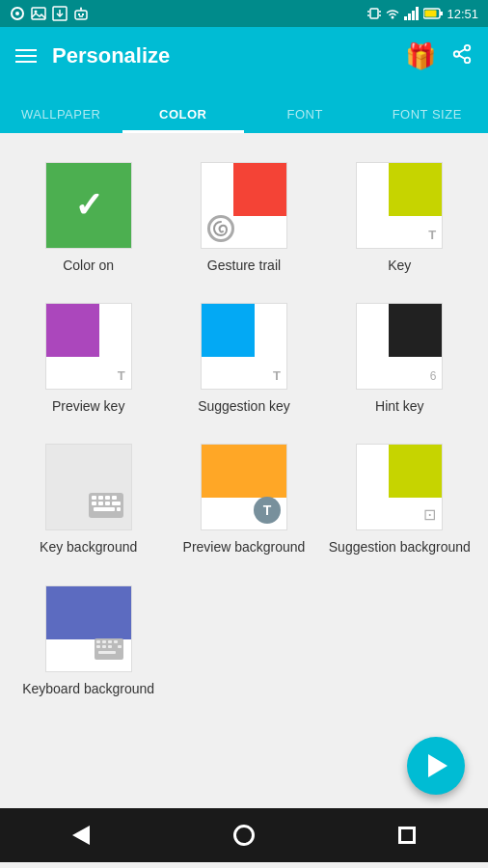  Describe the element at coordinates (26, 56) in the screenshot. I see `hamburger-menu` at that location.